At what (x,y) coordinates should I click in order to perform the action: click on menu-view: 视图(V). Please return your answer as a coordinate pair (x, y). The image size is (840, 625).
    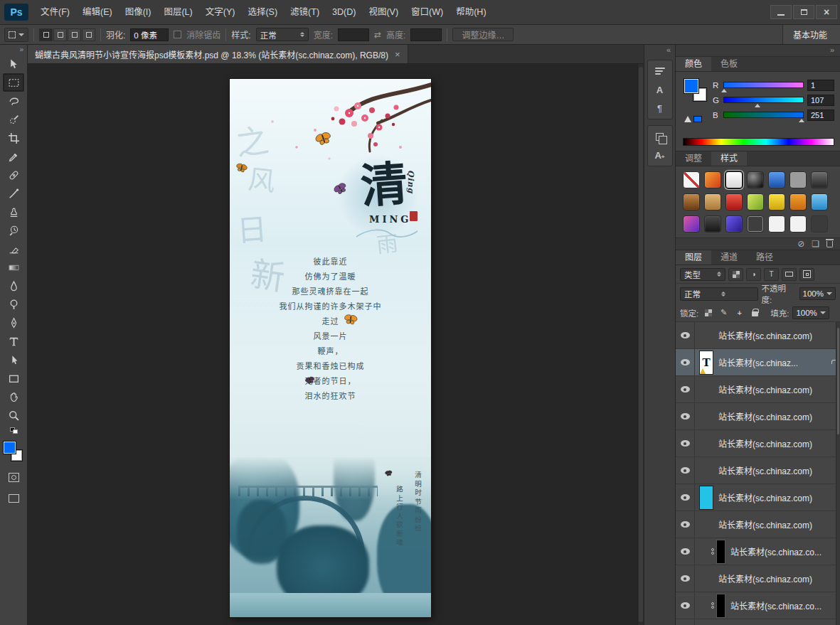
    Looking at the image, I should click on (383, 12).